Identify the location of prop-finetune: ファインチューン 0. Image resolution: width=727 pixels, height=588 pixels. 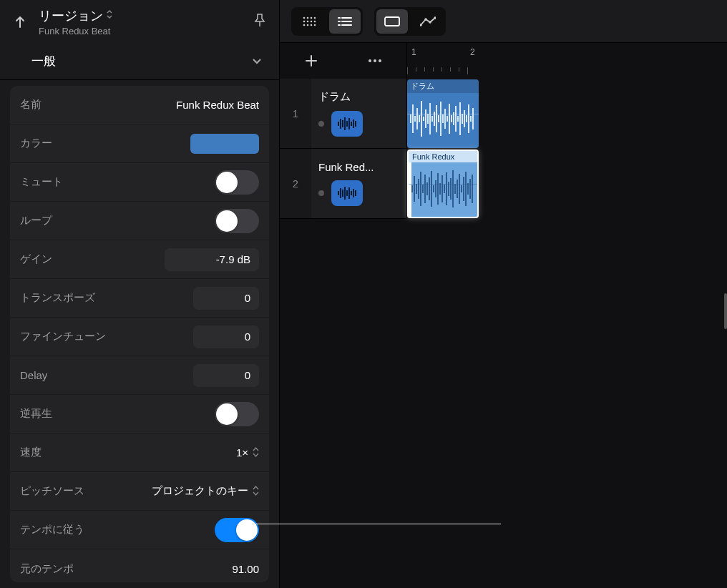
(140, 337).